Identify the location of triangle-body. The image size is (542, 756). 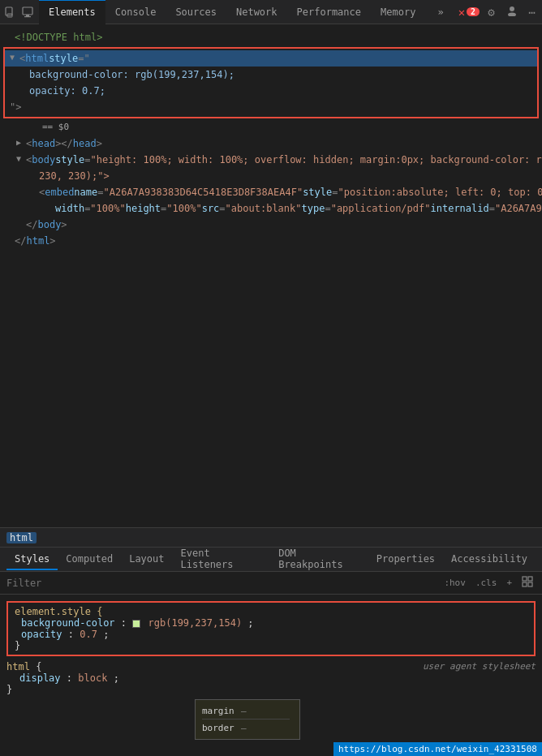
(20, 159).